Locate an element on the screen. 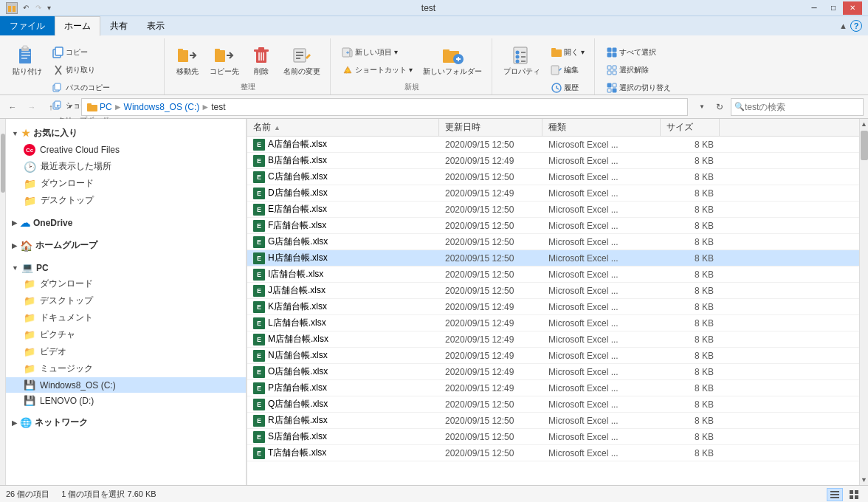 The image size is (868, 502). table-row: E B店舗台帳.xlsx 2020/09/15 12:49 Microsoft … is located at coordinates (554, 161).